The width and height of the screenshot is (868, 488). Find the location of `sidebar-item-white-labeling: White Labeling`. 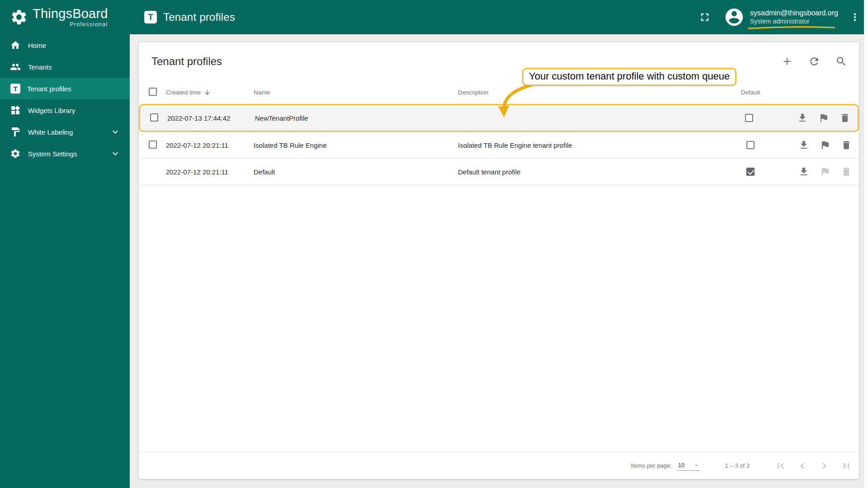

sidebar-item-white-labeling: White Labeling is located at coordinates (65, 132).